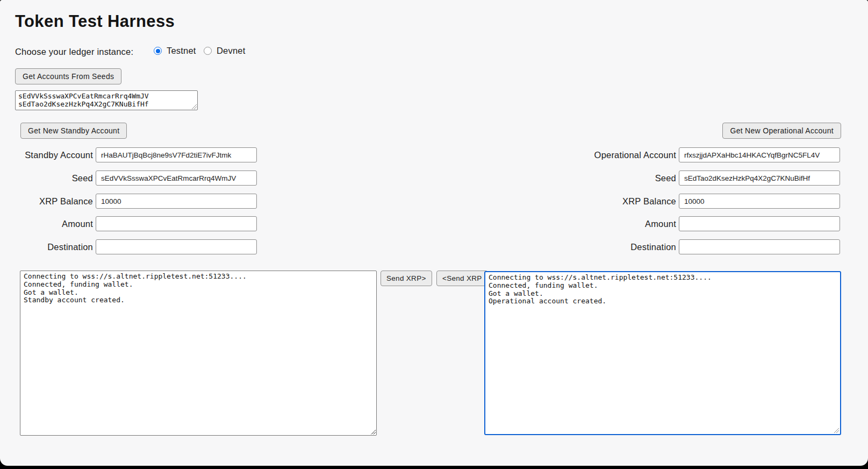 This screenshot has height=469, width=868. What do you see at coordinates (46, 178) in the screenshot?
I see `standby-seed-label: Seed` at bounding box center [46, 178].